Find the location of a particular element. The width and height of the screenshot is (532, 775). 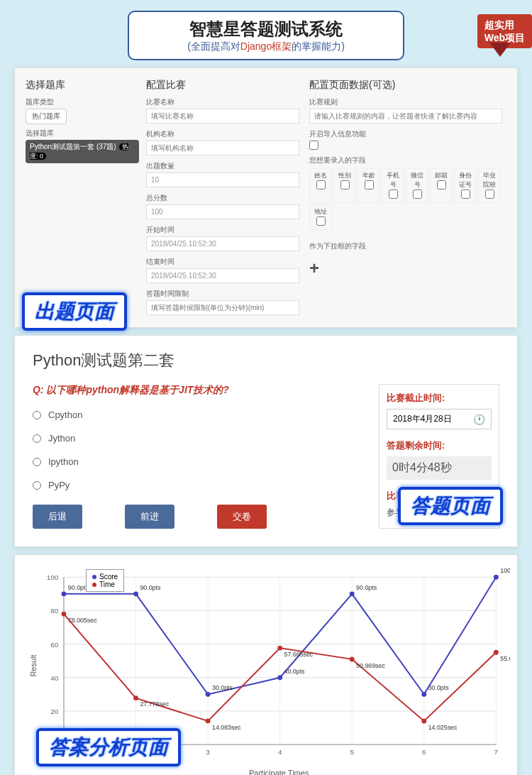

select-bank-label: 选择题库 is located at coordinates (82, 133).